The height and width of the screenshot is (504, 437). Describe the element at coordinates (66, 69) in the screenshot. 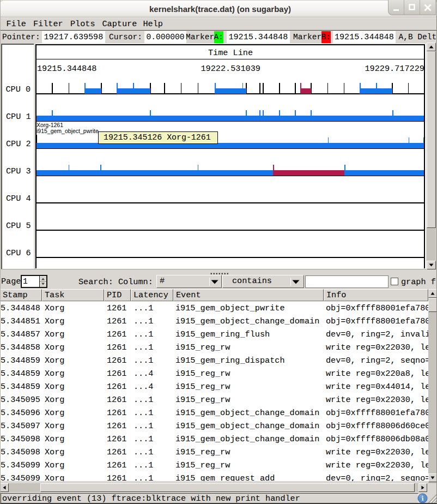

I see `svg-text: 19215.344848` at that location.